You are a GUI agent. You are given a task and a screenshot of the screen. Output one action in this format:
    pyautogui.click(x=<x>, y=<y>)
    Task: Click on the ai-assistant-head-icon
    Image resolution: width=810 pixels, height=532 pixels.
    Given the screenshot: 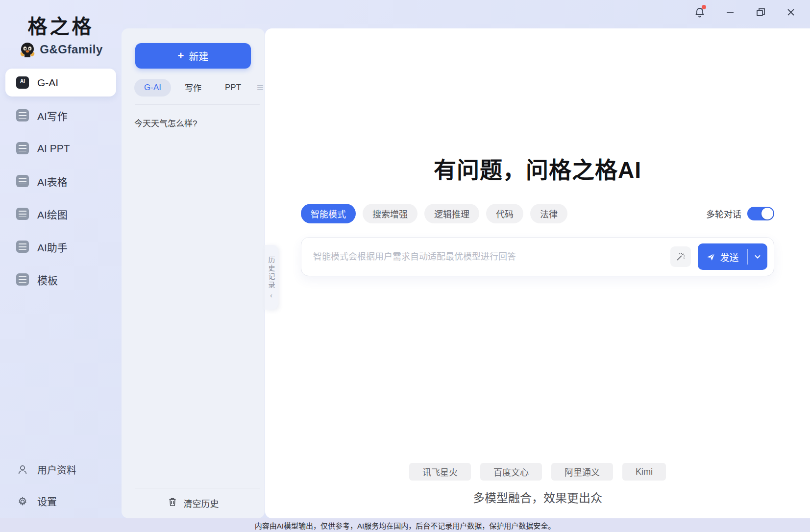 What is the action you would take?
    pyautogui.click(x=23, y=247)
    